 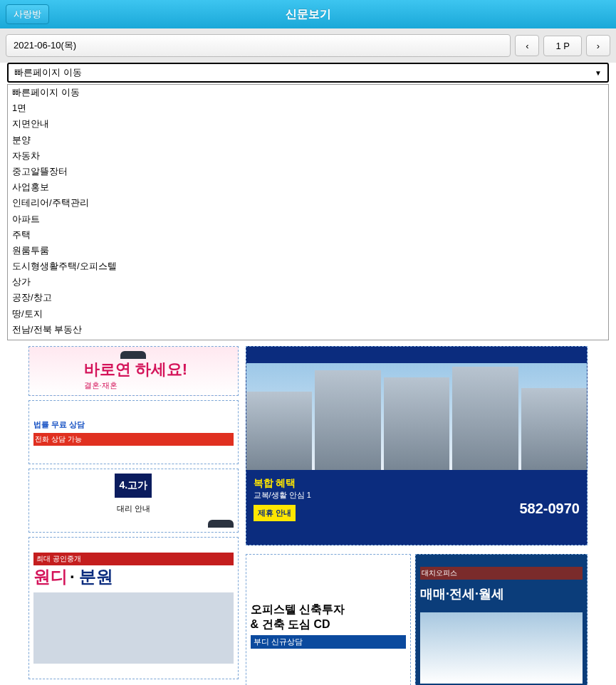 I want to click on ad-phone: 582-0970, so click(x=550, y=508).